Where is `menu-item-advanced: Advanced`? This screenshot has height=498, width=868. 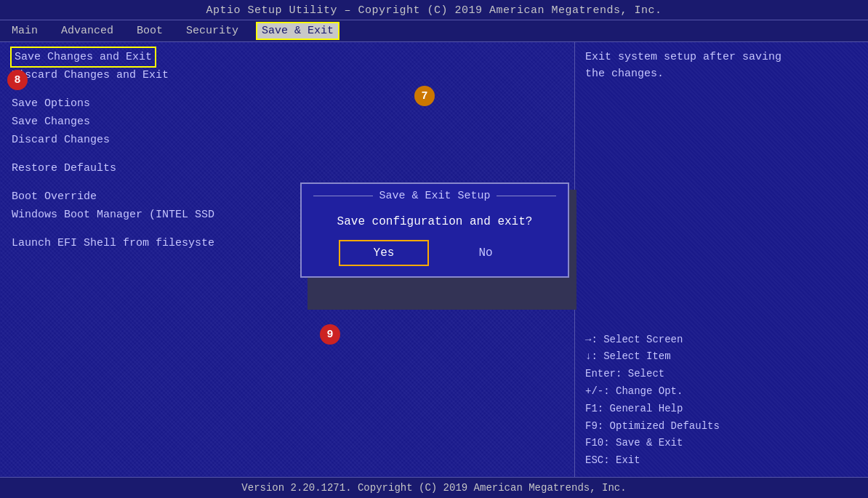 menu-item-advanced: Advanced is located at coordinates (87, 31).